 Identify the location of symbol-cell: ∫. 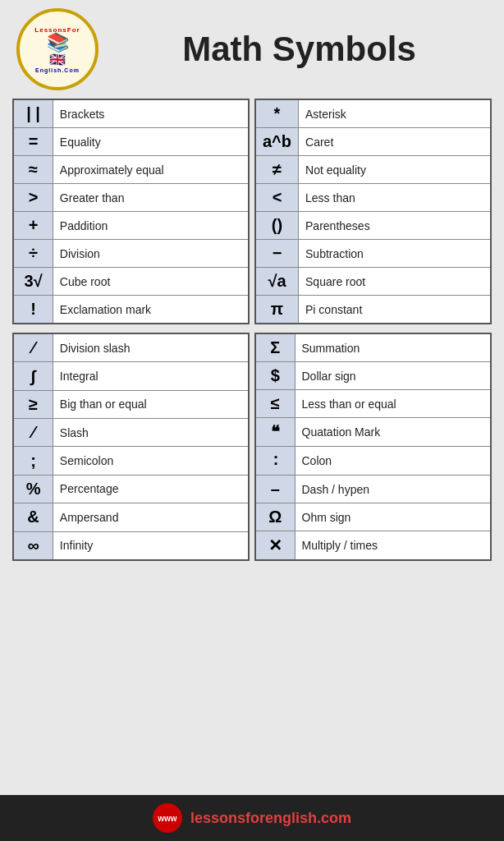
(33, 376).